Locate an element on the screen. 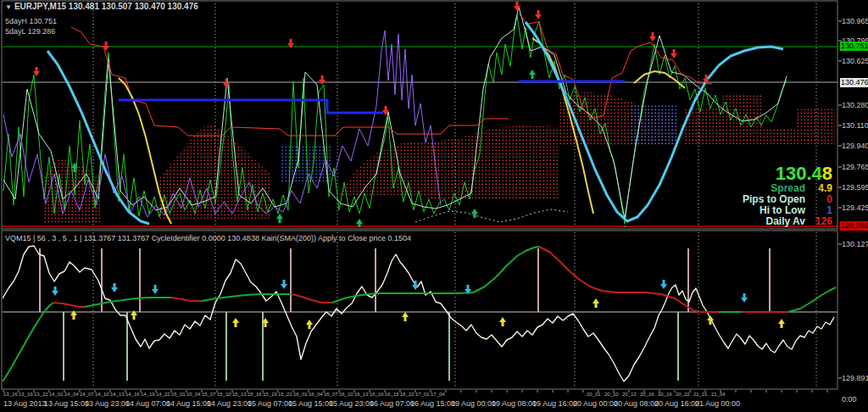 This screenshot has width=868, height=412. price-highlight-badge: 130.751 is located at coordinates (854, 46).